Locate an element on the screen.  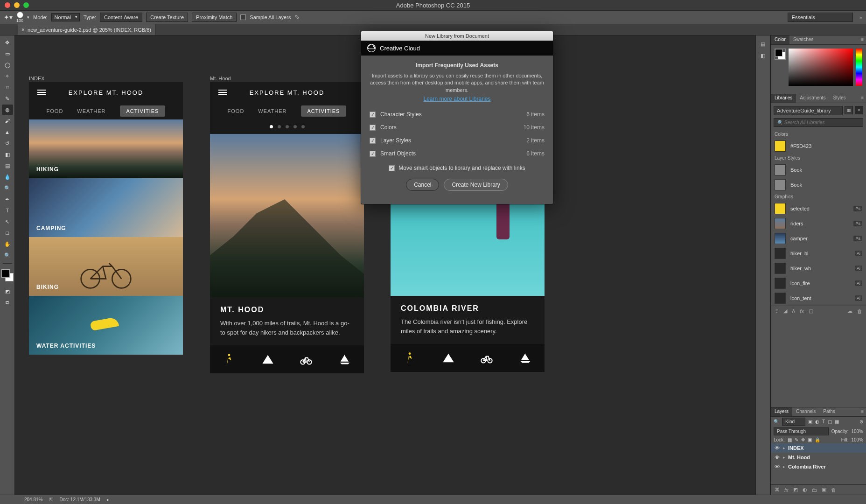
upload-icon: ⇪ is located at coordinates (776, 311).